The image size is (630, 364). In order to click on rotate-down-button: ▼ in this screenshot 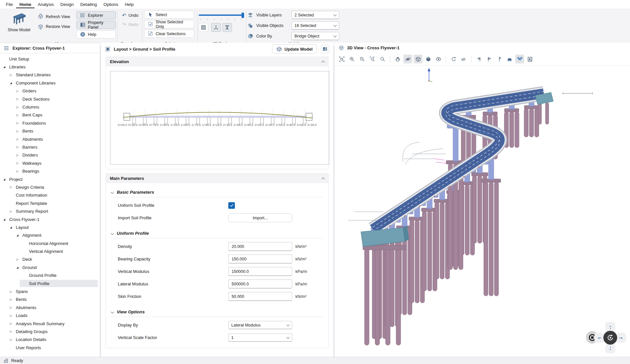, I will do `click(610, 349)`.